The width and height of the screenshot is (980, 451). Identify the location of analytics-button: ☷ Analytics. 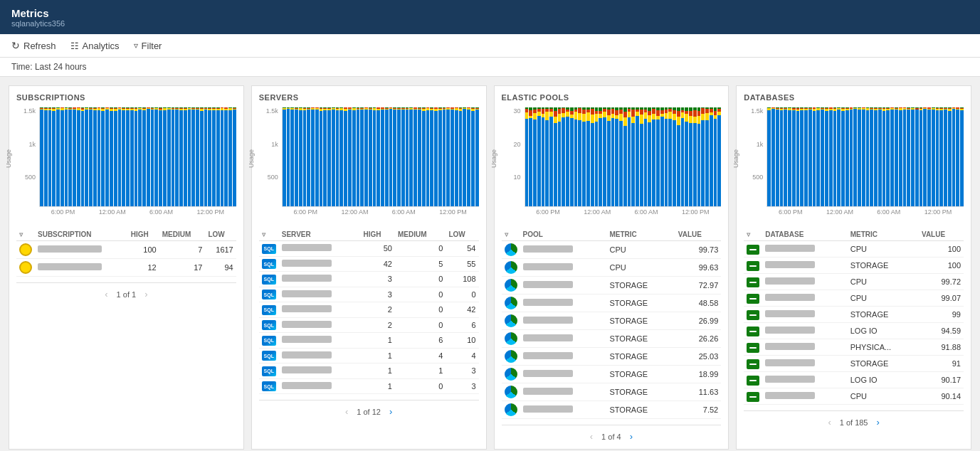
(95, 46).